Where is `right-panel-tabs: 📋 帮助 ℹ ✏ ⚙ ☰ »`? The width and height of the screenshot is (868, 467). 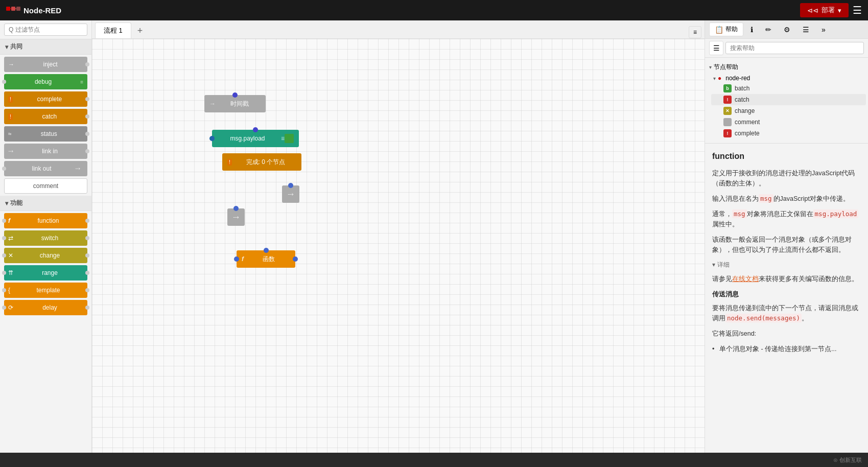 right-panel-tabs: 📋 帮助 ℹ ✏ ⚙ ☰ » is located at coordinates (787, 30).